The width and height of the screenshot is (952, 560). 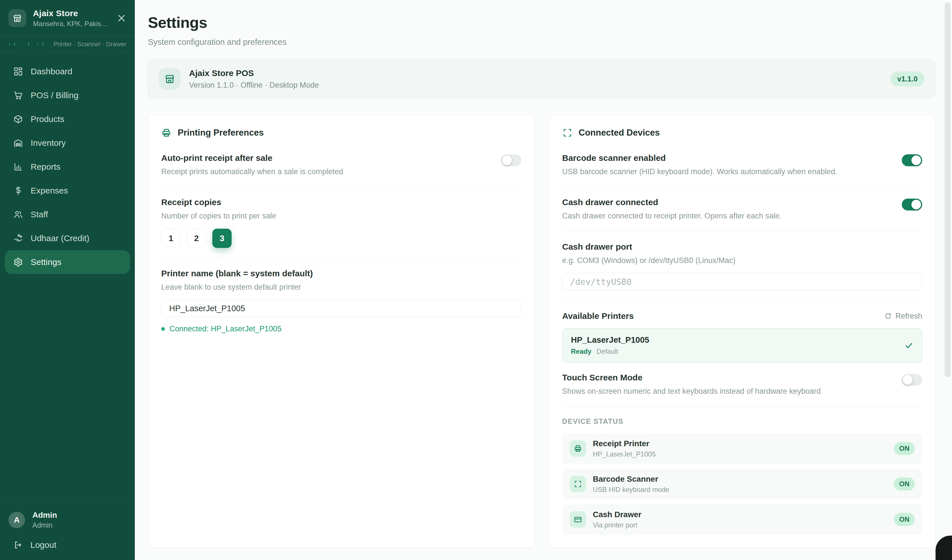 I want to click on device-status-heading: DEVICE STATUS, so click(x=742, y=421).